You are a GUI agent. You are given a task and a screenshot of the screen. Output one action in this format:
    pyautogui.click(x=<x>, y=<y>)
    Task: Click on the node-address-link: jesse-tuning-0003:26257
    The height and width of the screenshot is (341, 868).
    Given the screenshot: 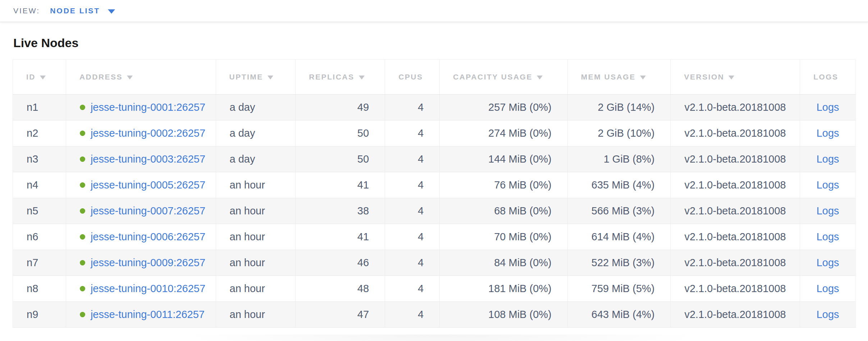 What is the action you would take?
    pyautogui.click(x=148, y=159)
    